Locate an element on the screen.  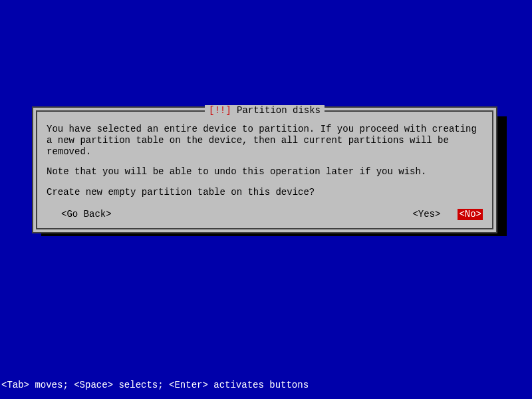
dialog-paragraph-2: Note that you will be able to undo this … is located at coordinates (265, 172).